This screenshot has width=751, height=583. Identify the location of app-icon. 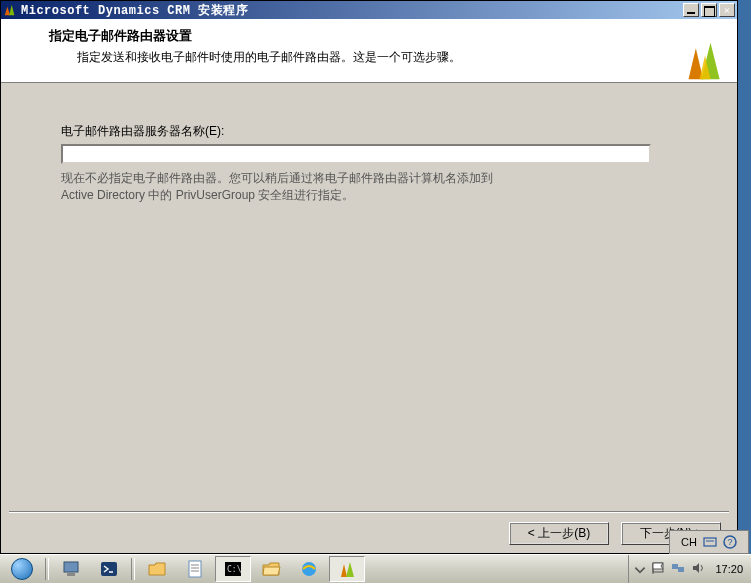
(10, 10).